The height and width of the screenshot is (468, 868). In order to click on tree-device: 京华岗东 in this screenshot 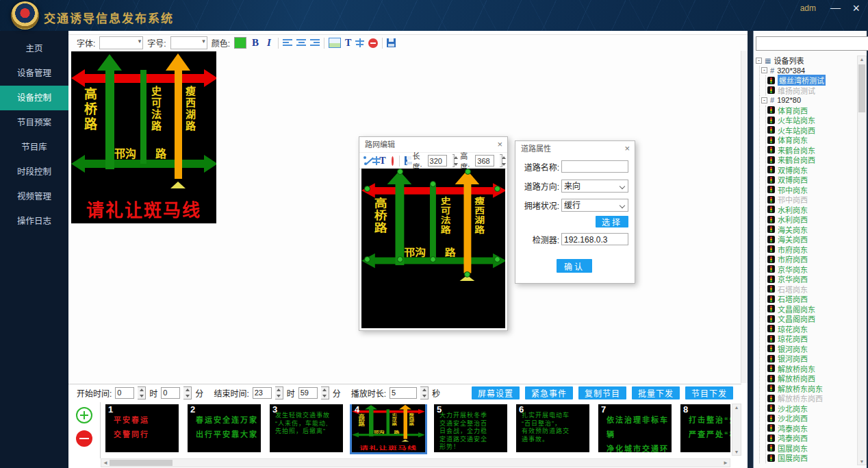, I will do `click(812, 270)`.